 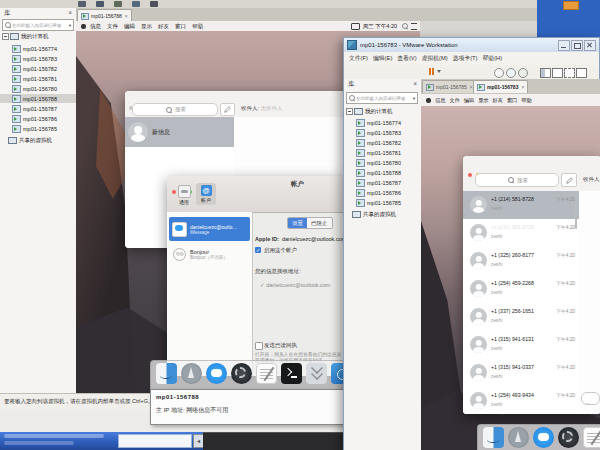 What do you see at coordinates (258, 250) in the screenshot?
I see `enable-account-checkbox: ✓` at bounding box center [258, 250].